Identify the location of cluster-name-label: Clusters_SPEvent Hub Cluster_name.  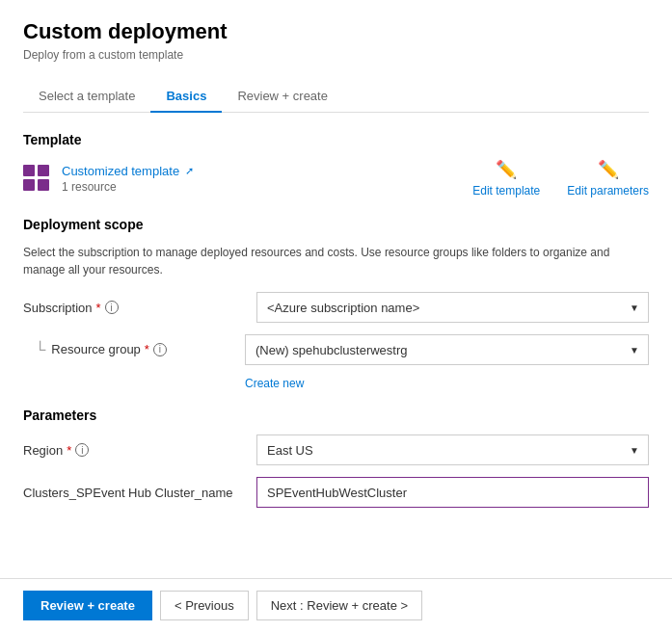
(134, 493).